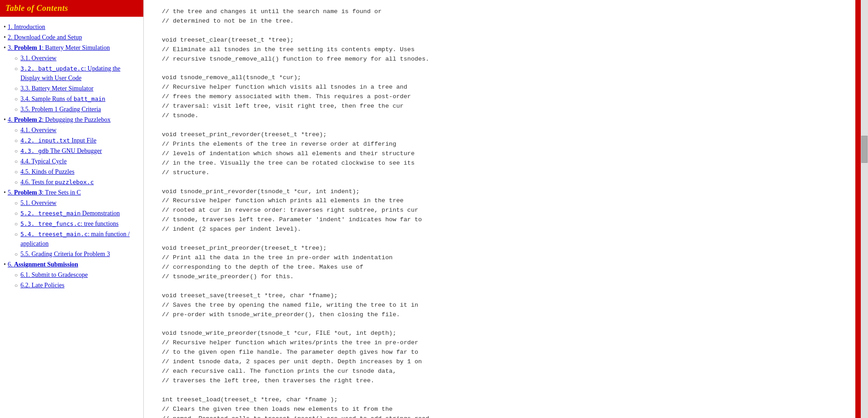 The width and height of the screenshot is (868, 418). What do you see at coordinates (26, 27) in the screenshot?
I see `toc-link-1: 1. Introduction` at bounding box center [26, 27].